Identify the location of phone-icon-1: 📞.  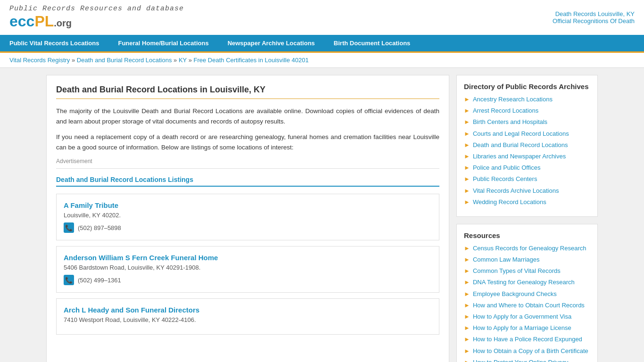
(69, 280).